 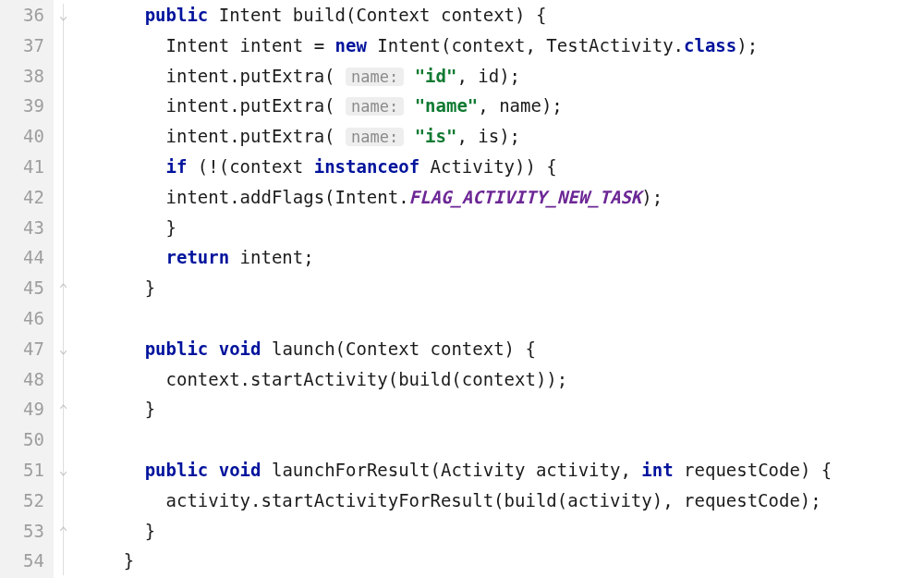 What do you see at coordinates (456, 46) in the screenshot?
I see `code-line: Intent intent = new Intent(context, Test…` at bounding box center [456, 46].